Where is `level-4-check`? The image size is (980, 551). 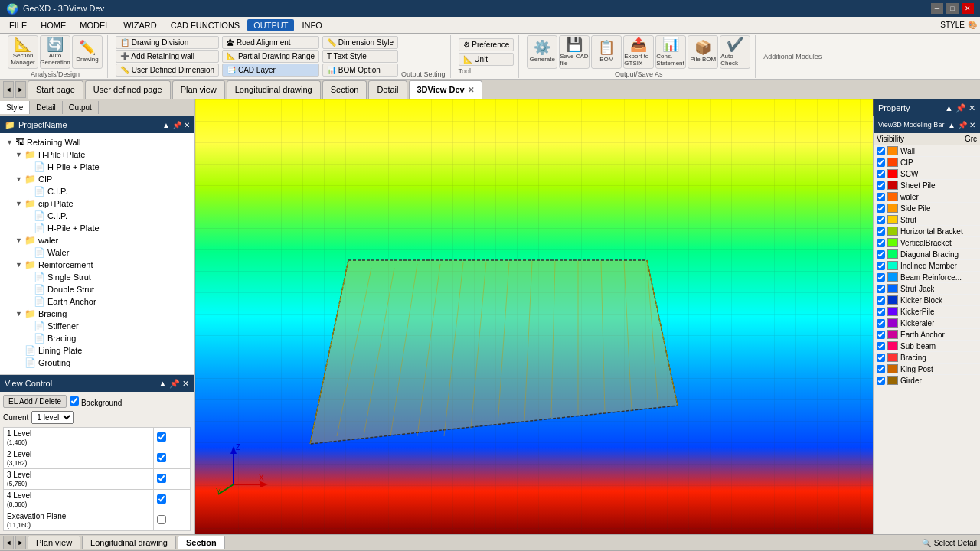
level-4-check is located at coordinates (162, 499).